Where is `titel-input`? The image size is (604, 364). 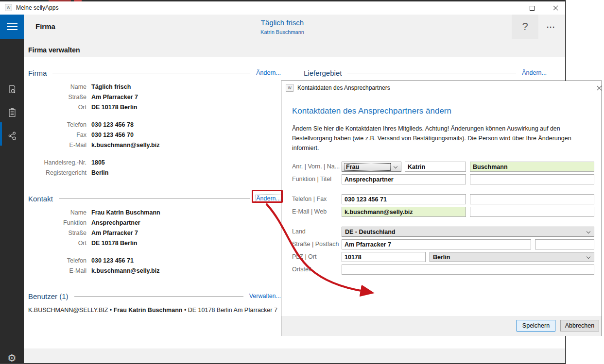
titel-input is located at coordinates (532, 180).